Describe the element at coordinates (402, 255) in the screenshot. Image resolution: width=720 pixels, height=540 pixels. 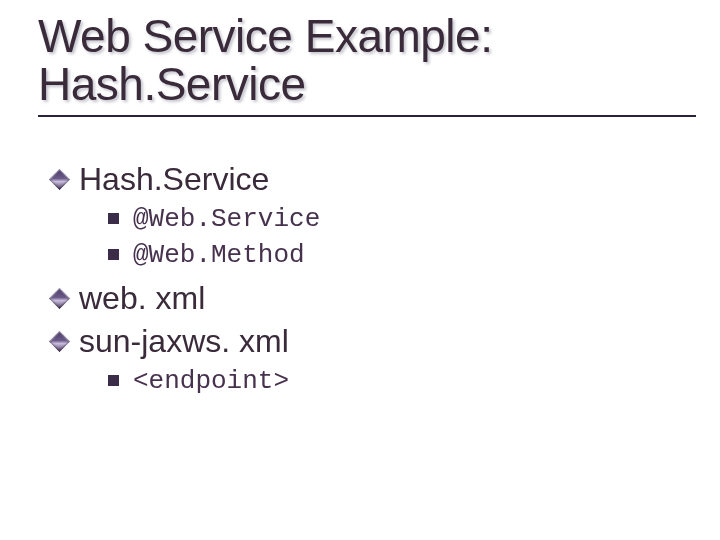
I see `subbullet-webmethod: @Web.Method` at that location.